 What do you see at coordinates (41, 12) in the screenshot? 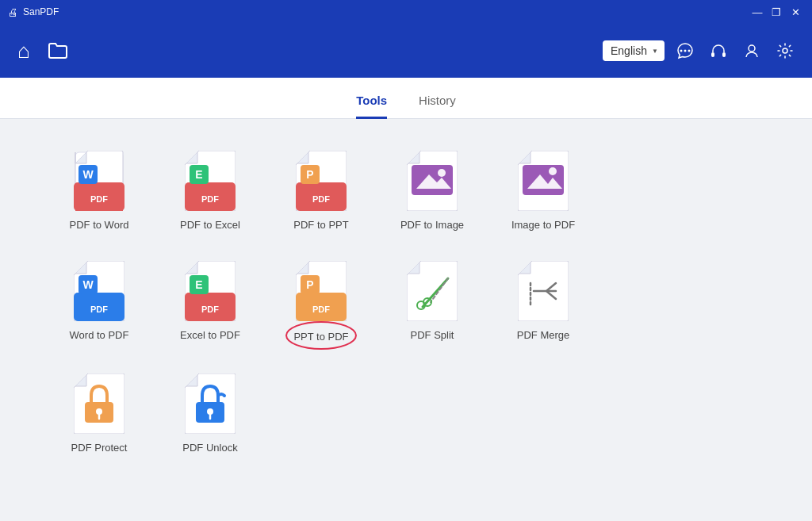
I see `title-bar-title: SanPDF` at bounding box center [41, 12].